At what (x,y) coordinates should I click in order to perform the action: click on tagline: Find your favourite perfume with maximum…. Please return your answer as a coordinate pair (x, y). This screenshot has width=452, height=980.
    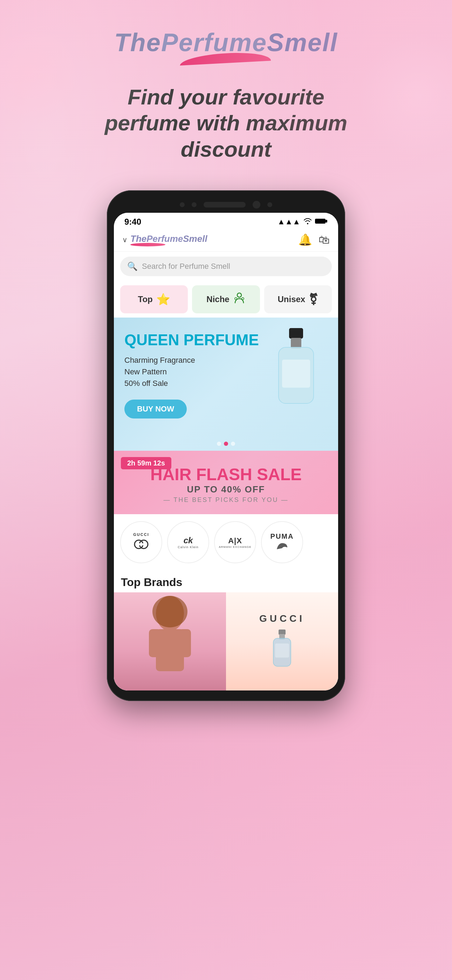
    Looking at the image, I should click on (226, 123).